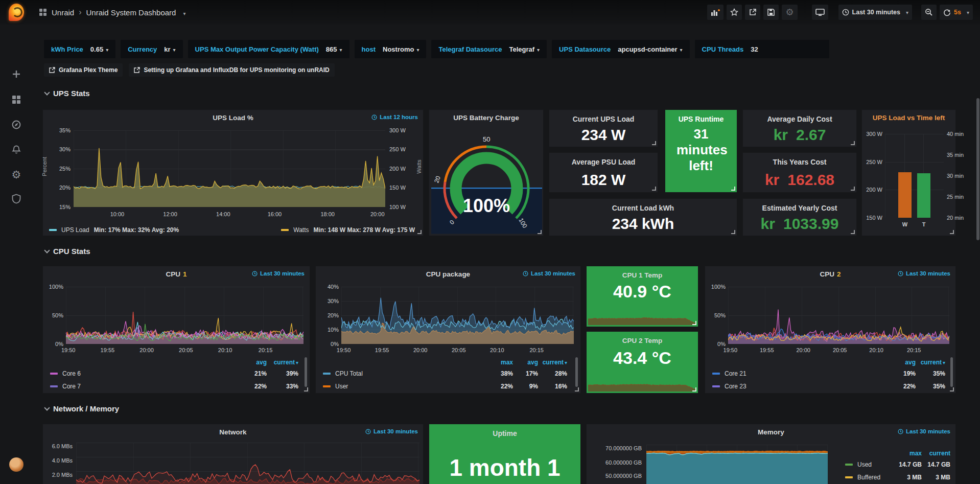 Image resolution: width=980 pixels, height=484 pixels. What do you see at coordinates (603, 119) in the screenshot?
I see `stat-title: Current UPS Load` at bounding box center [603, 119].